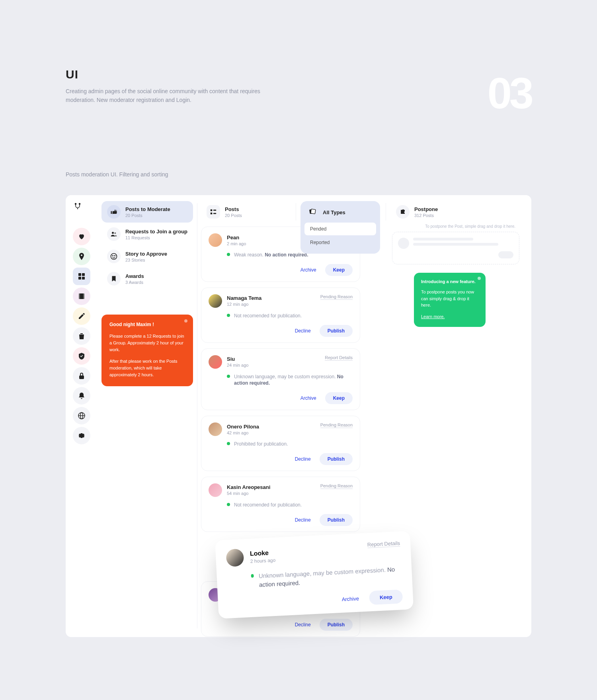 The height and width of the screenshot is (700, 597). Describe the element at coordinates (114, 234) in the screenshot. I see `people-icon` at that location.